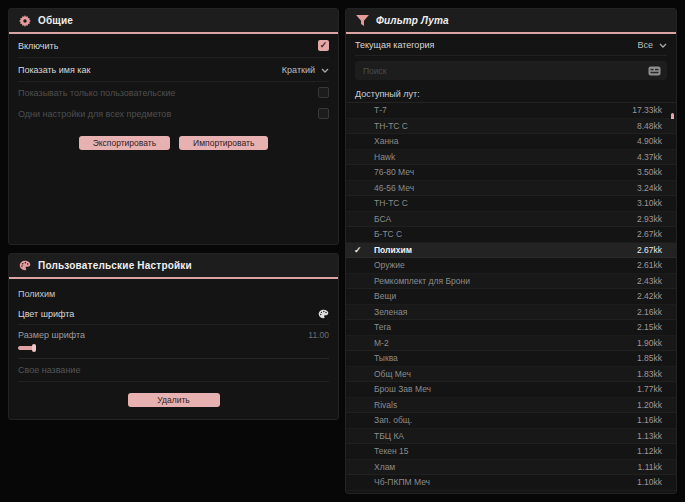  I want to click on loot-item-value: 1.11kk, so click(650, 467).